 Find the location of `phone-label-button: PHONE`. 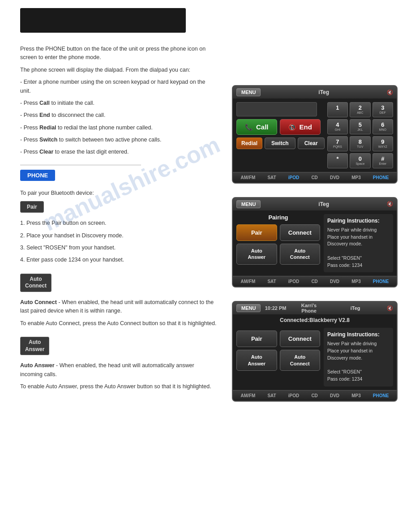

phone-label-button: PHONE is located at coordinates (38, 176).